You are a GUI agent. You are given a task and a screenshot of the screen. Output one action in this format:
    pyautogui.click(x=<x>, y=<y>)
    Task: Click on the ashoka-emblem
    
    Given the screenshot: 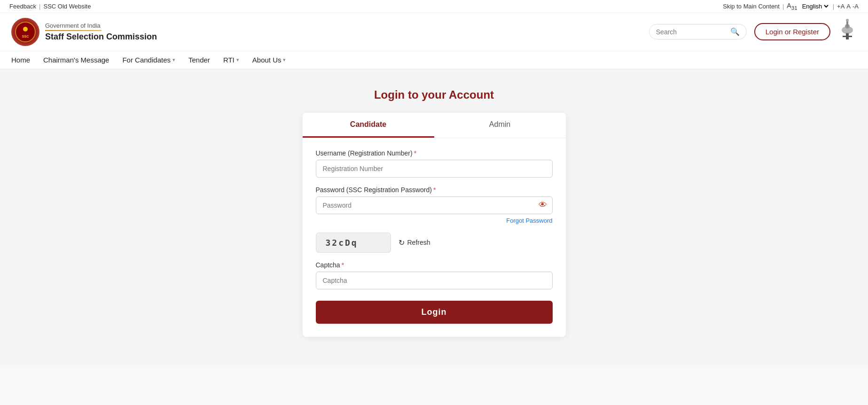 What is the action you would take?
    pyautogui.click(x=847, y=32)
    